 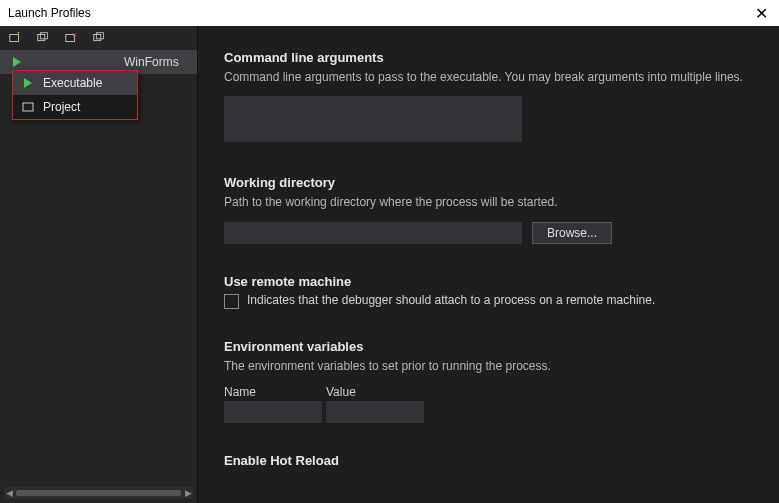 What do you see at coordinates (375, 392) in the screenshot?
I see `envvars-value-header: Value` at bounding box center [375, 392].